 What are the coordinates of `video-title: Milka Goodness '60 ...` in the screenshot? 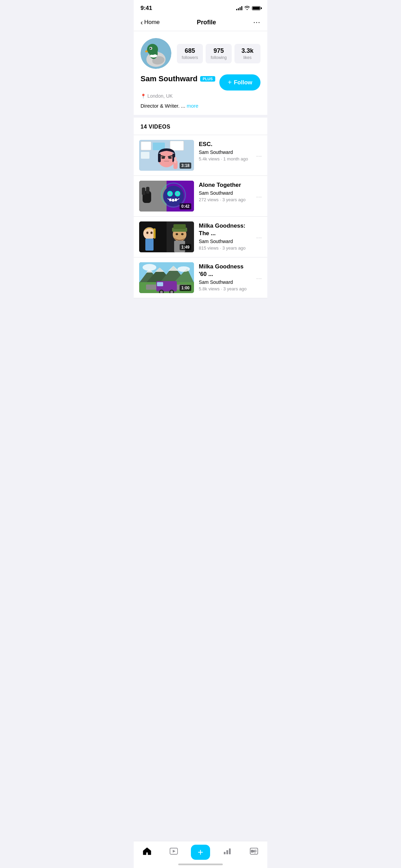 It's located at (225, 270).